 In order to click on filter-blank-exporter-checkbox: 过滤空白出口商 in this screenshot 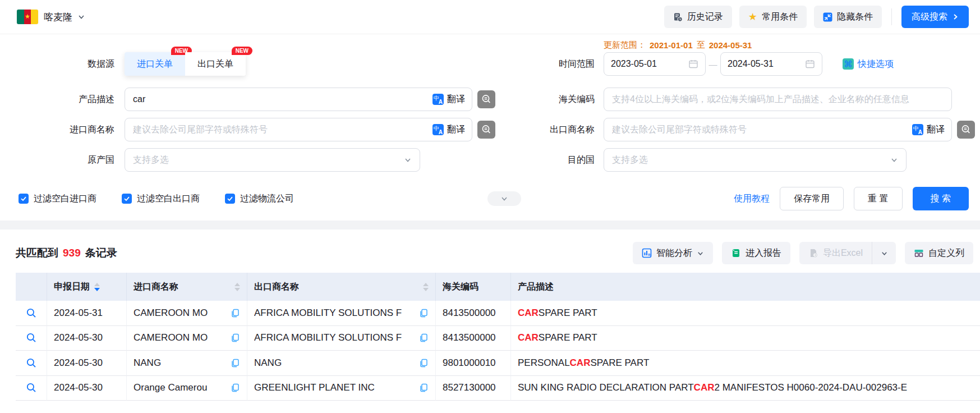, I will do `click(160, 199)`.